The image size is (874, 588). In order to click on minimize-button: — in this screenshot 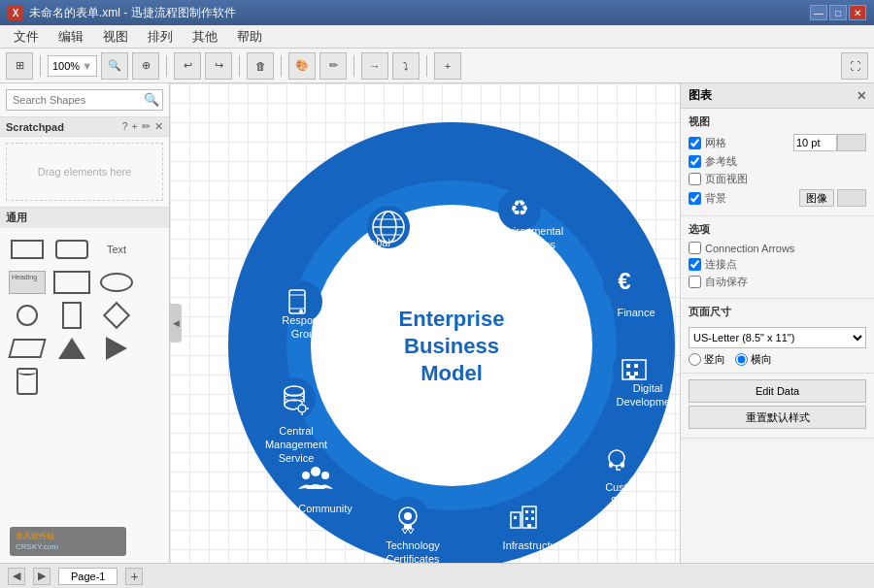, I will do `click(819, 13)`.